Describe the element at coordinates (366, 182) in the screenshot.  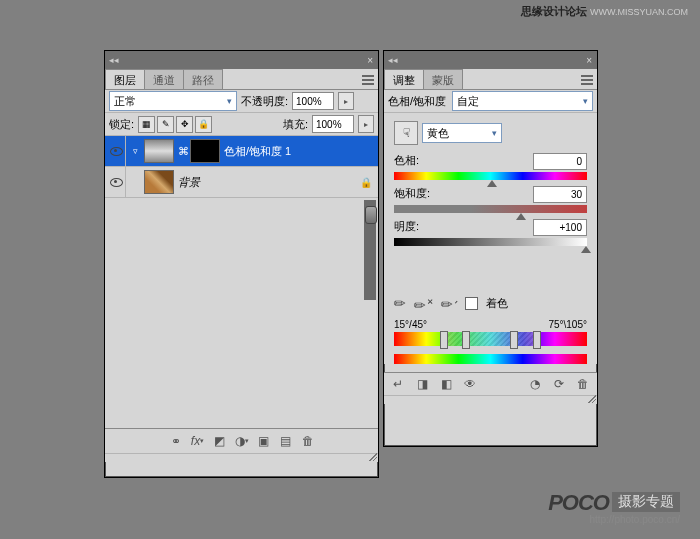
I see `lock-indicator-icon: 🔒` at that location.